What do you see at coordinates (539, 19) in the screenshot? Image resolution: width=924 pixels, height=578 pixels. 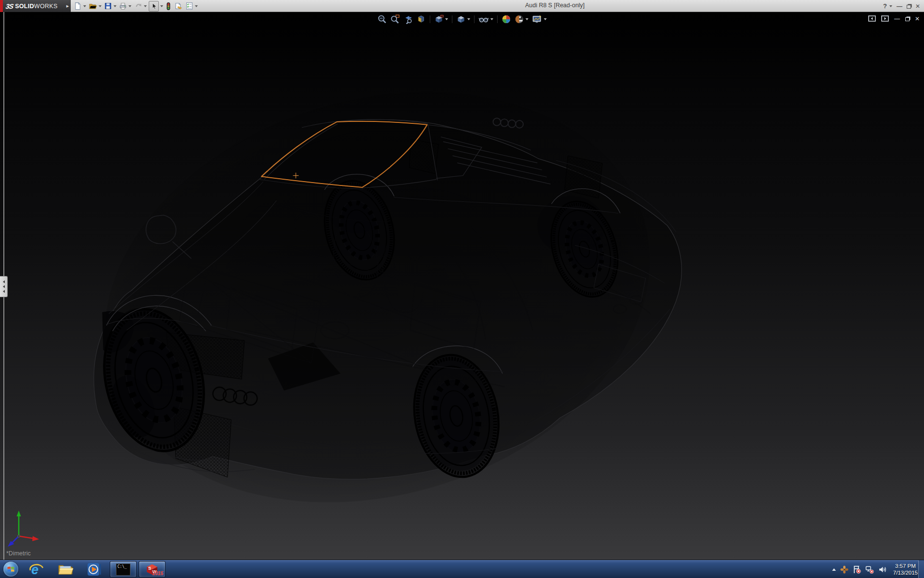 I see `view-settings-button` at bounding box center [539, 19].